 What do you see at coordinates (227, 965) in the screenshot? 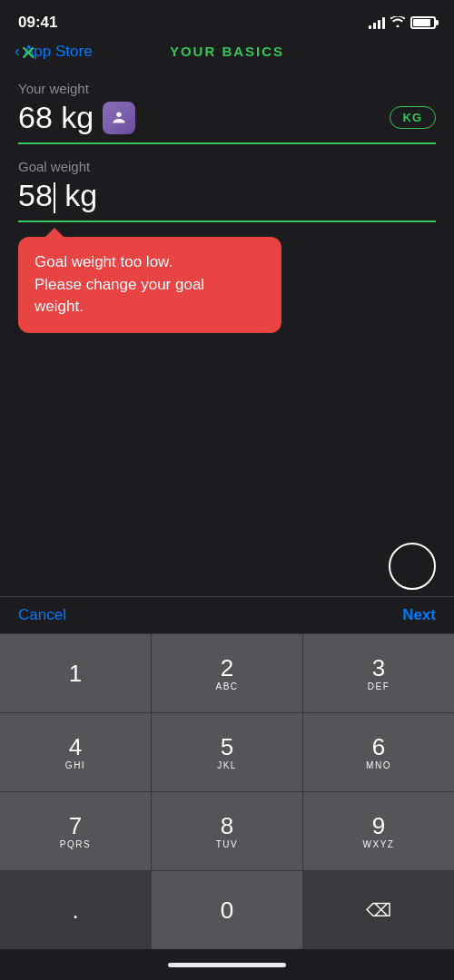
I see `home-bar` at bounding box center [227, 965].